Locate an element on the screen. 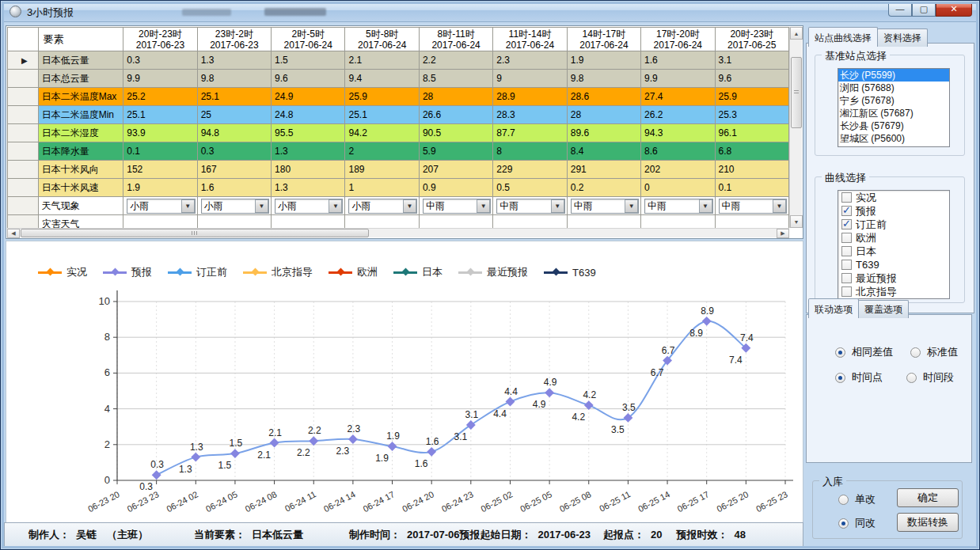  table-cell: 8 is located at coordinates (530, 152).